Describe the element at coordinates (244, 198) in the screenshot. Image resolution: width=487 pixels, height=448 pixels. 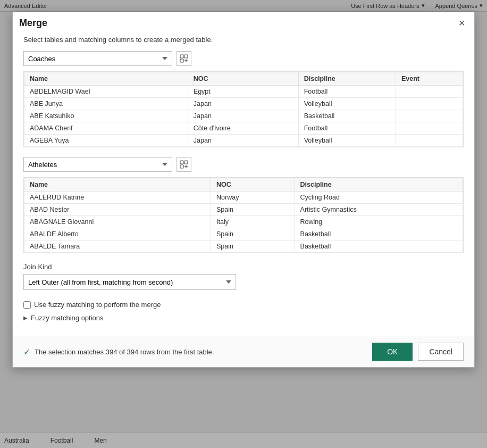
I see `table-row: AALERUD Katrine Norway Cycling Road` at that location.